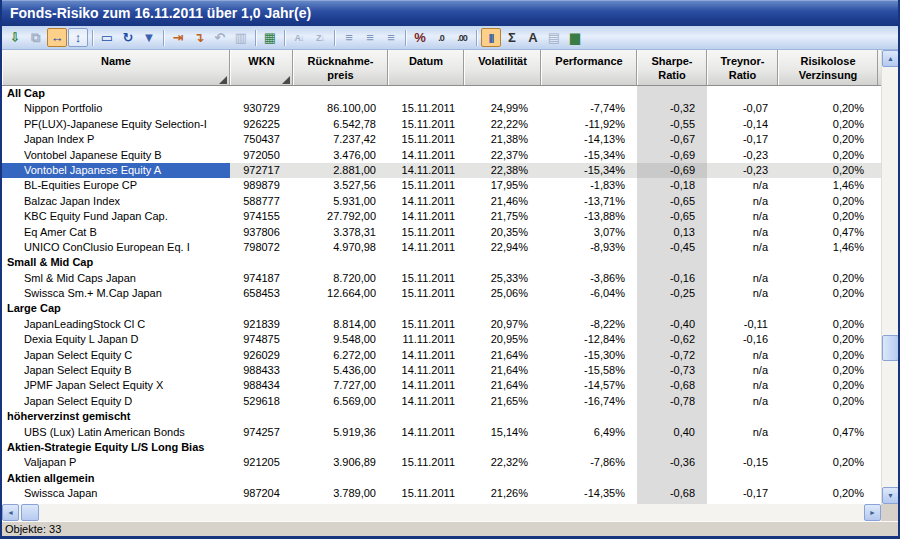  What do you see at coordinates (262, 216) in the screenshot?
I see `cell-wkn: 974155` at bounding box center [262, 216].